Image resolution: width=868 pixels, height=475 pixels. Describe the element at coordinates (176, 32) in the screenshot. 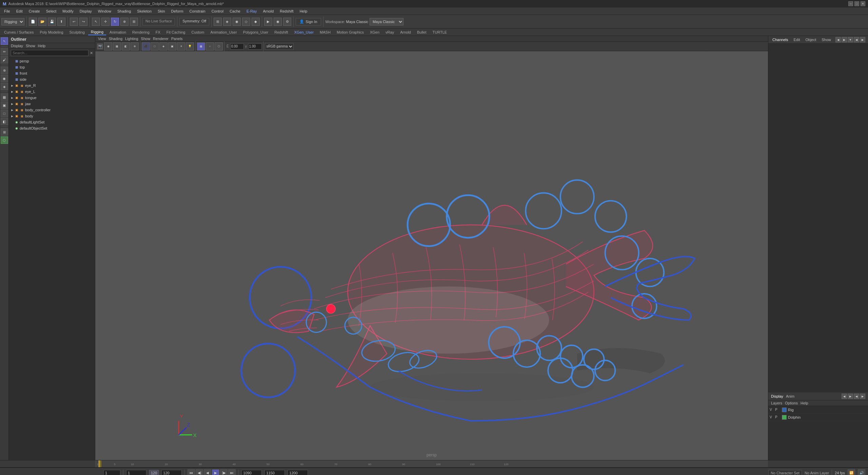

I see `shelf-fit-caching: Fit Caching` at that location.